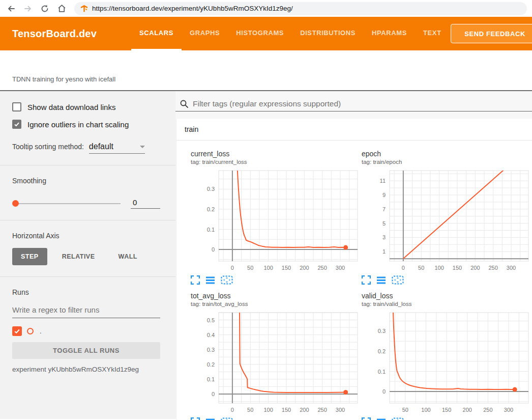  I want to click on reload-icon, so click(45, 9).